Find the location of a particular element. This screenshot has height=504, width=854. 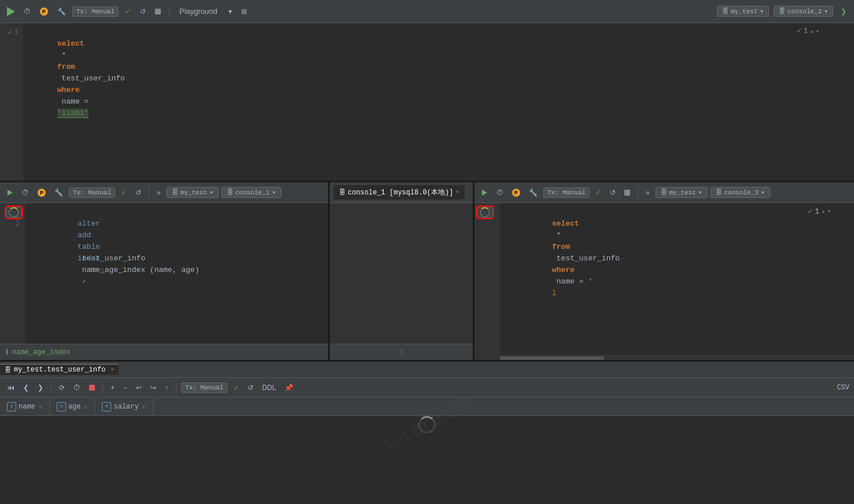

minus-icon: − is located at coordinates (125, 388).